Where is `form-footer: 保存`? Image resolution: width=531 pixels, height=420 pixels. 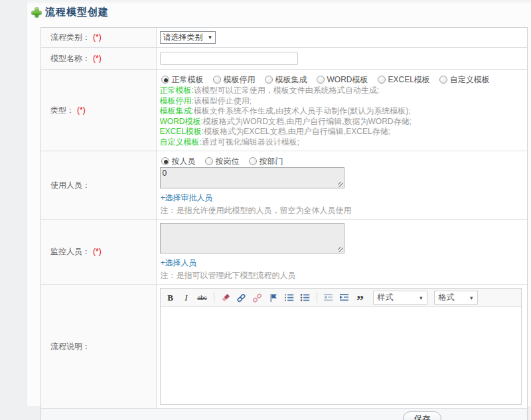
form-footer: 保存 is located at coordinates (284, 414).